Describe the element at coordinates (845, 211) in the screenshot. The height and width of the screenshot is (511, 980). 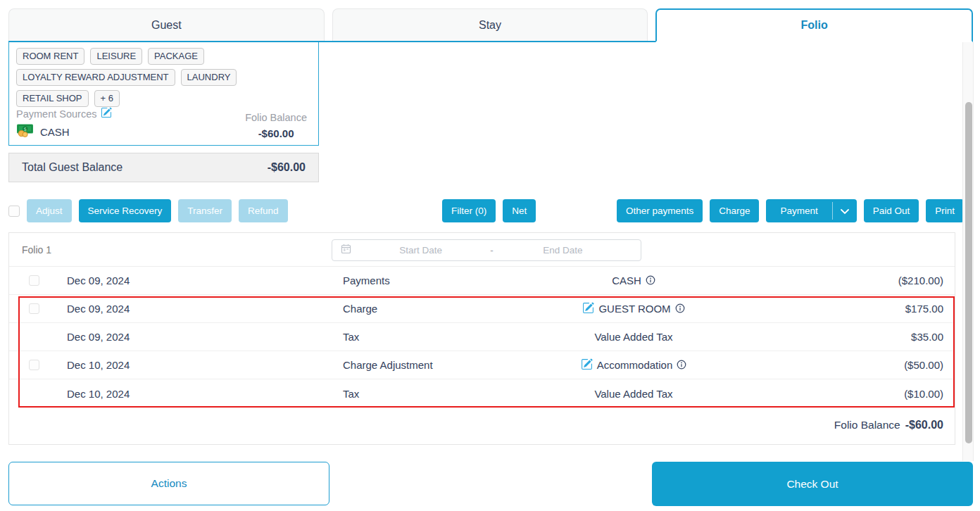
I see `payment-dropdown-toggle` at that location.